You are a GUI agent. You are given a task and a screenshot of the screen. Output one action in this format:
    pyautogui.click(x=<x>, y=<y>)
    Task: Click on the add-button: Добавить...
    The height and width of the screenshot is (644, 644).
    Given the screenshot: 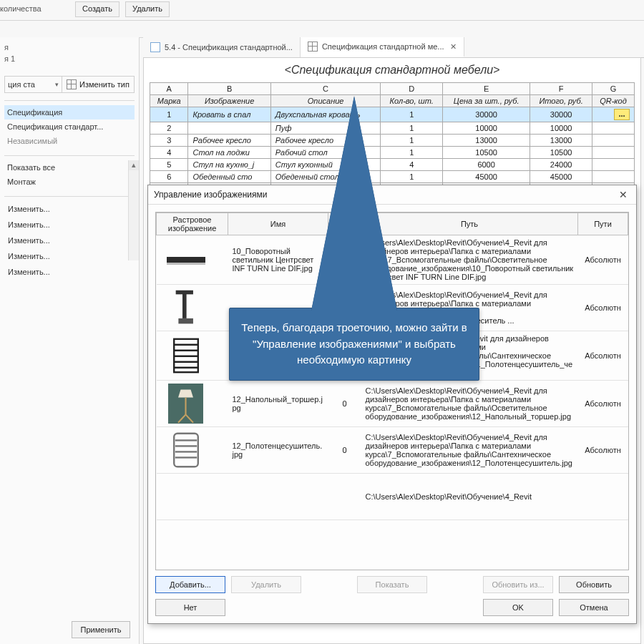 What is the action you would take?
    pyautogui.click(x=190, y=585)
    